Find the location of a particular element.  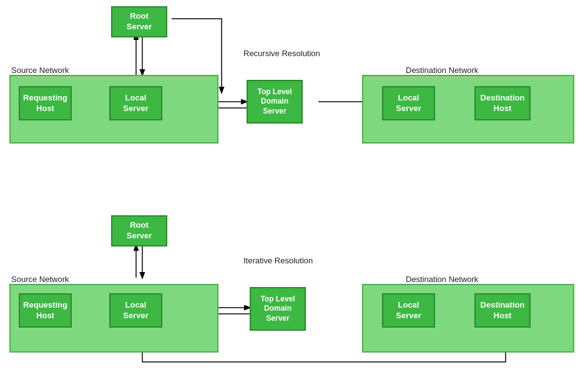

local-server-src-top: Local Server is located at coordinates (136, 104).